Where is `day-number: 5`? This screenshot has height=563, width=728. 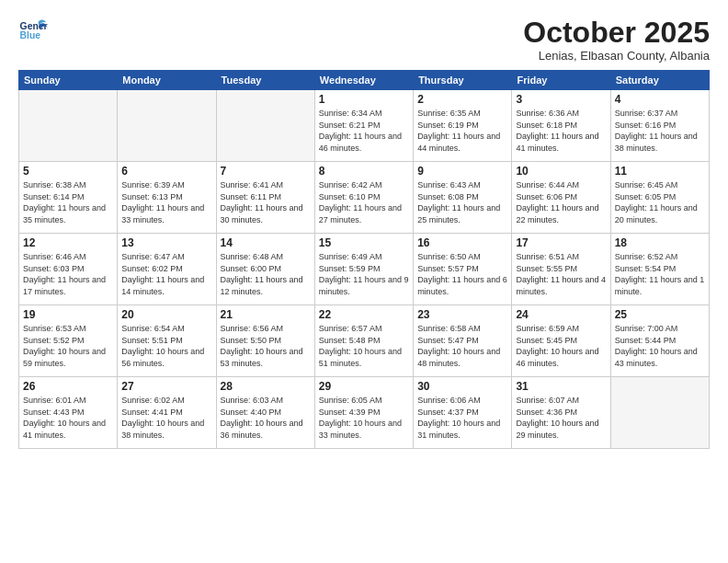
day-number: 5 is located at coordinates (68, 171).